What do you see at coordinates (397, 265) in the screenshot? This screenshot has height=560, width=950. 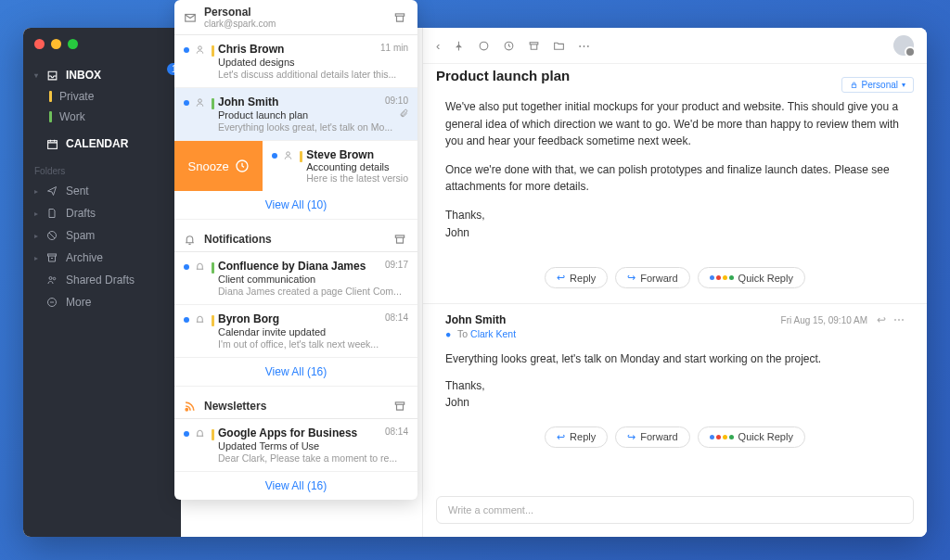 I see `email-time: 09:17` at bounding box center [397, 265].